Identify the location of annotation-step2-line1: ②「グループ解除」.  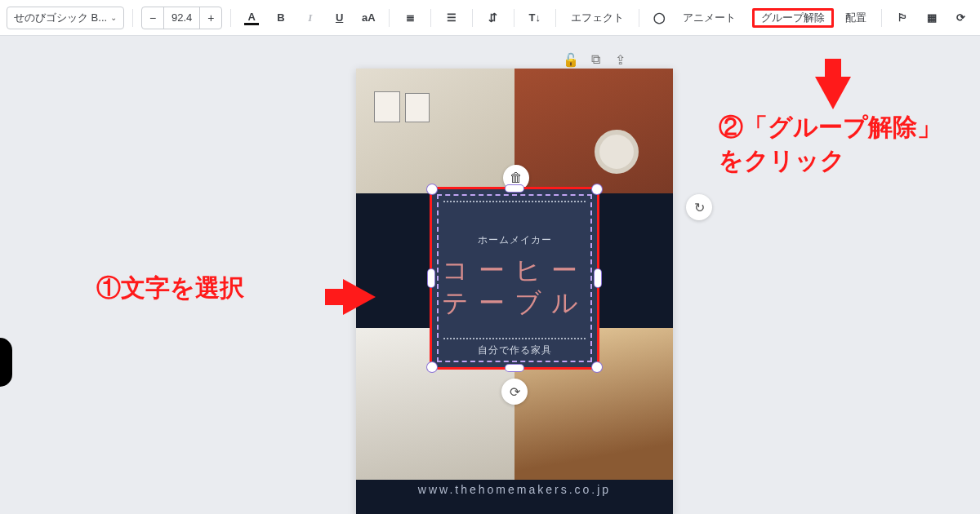
(830, 127).